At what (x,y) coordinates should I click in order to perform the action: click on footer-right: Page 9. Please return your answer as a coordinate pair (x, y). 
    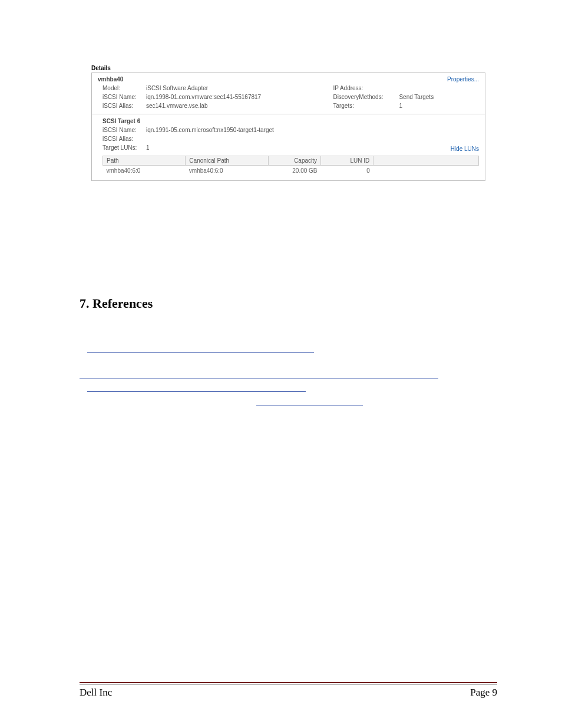
    Looking at the image, I should click on (484, 693).